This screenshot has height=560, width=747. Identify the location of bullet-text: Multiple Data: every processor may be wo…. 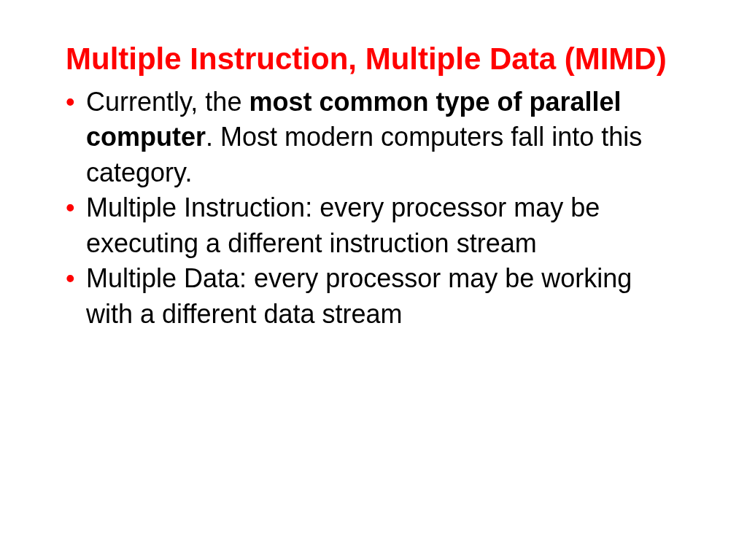
(359, 296).